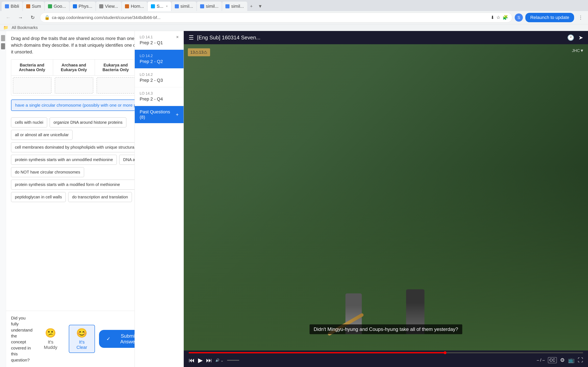 This screenshot has height=367, width=588. What do you see at coordinates (135, 6) in the screenshot?
I see `tab-home: Hom...` at bounding box center [135, 6].